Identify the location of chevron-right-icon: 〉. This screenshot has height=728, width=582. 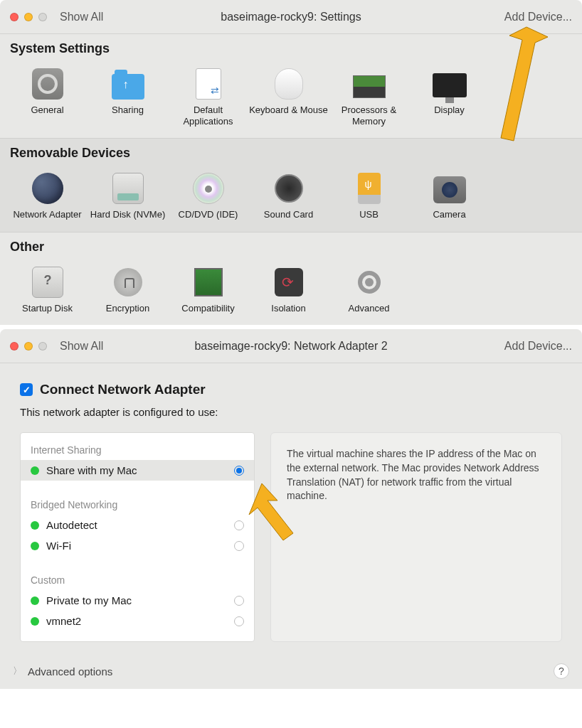
(17, 671).